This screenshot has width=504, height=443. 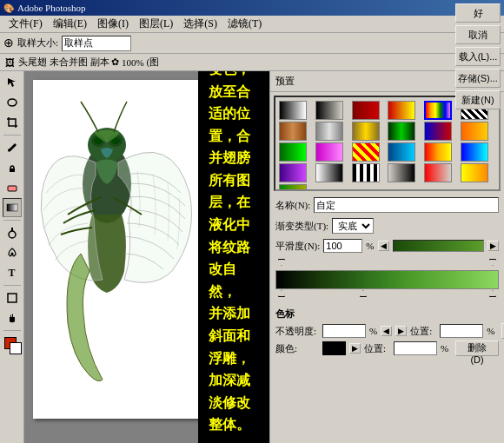 What do you see at coordinates (293, 205) in the screenshot?
I see `name-label: 名称(N):` at bounding box center [293, 205].